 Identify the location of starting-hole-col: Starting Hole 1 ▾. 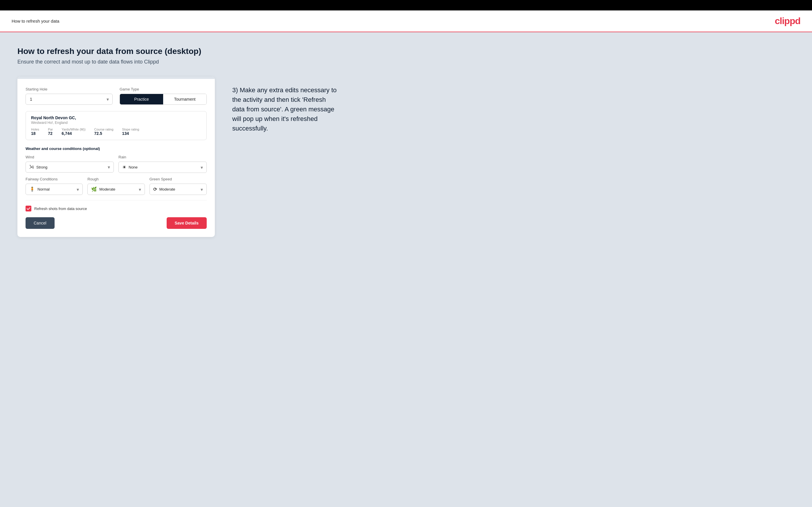
(69, 96).